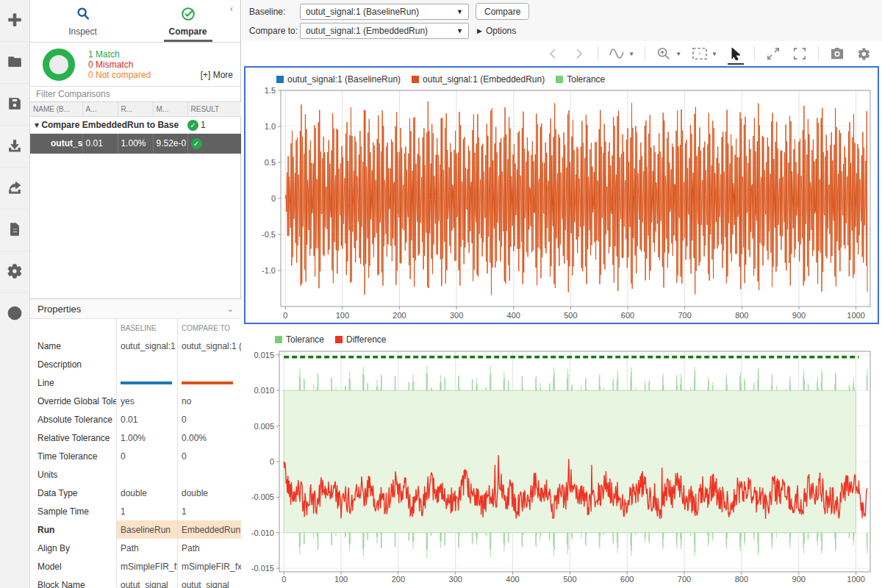 This screenshot has width=882, height=588. What do you see at coordinates (147, 548) in the screenshot?
I see `property-value-baseline: Path` at bounding box center [147, 548].